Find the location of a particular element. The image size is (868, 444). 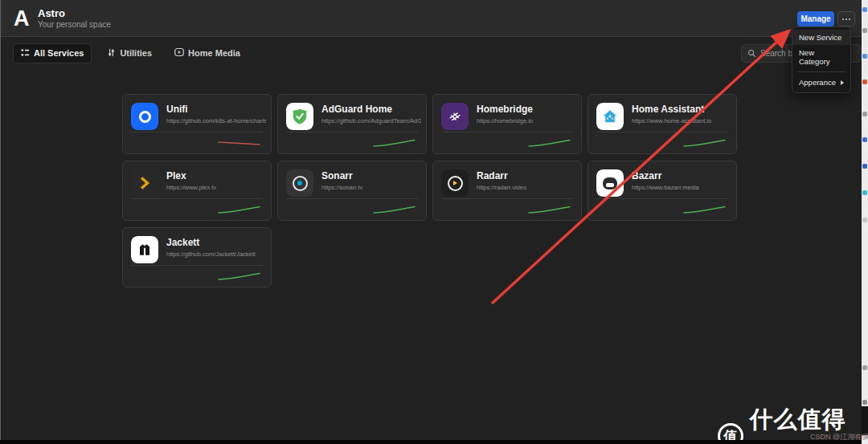

menu-item-label: Apperance is located at coordinates (817, 82).